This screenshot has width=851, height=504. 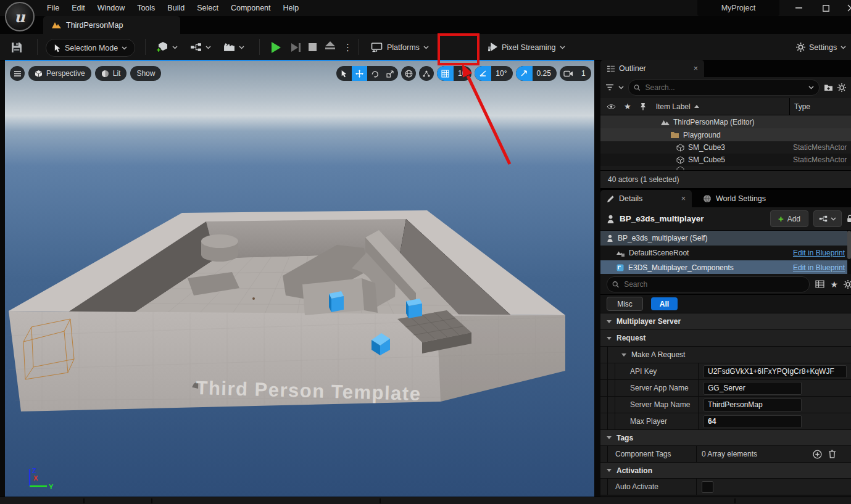 I want to click on play-button, so click(x=276, y=47).